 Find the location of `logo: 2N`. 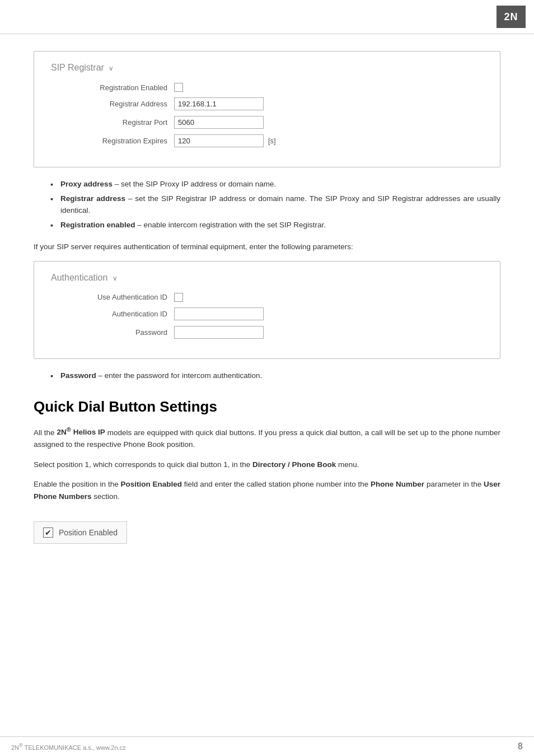

logo: 2N is located at coordinates (511, 17).